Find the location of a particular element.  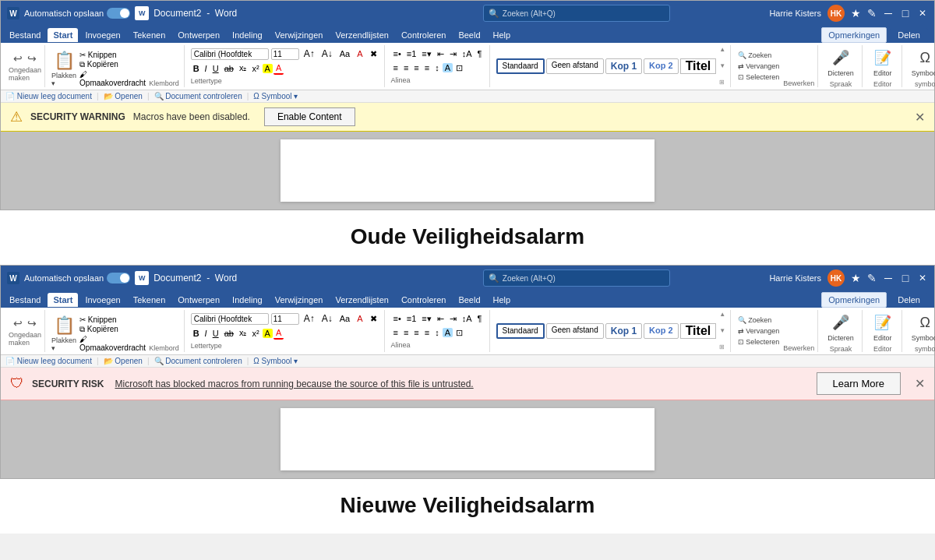

bjustify-button: ≡ is located at coordinates (427, 333).